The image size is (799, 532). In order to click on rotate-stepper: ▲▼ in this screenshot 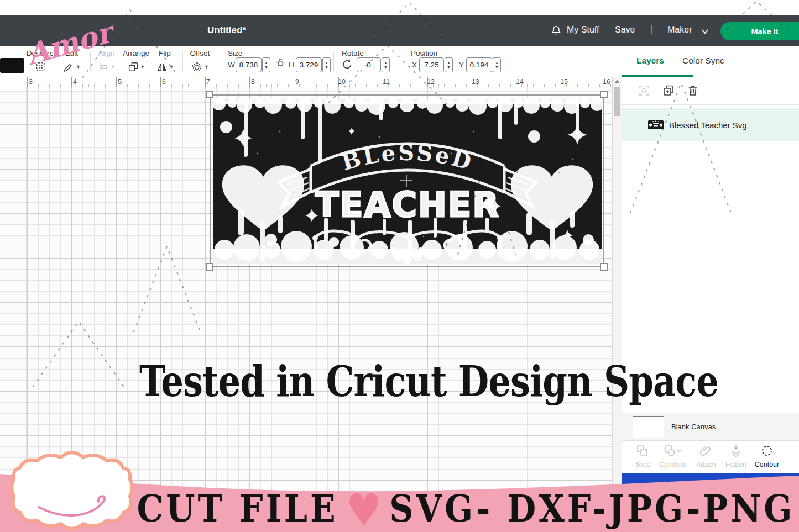, I will do `click(386, 65)`.